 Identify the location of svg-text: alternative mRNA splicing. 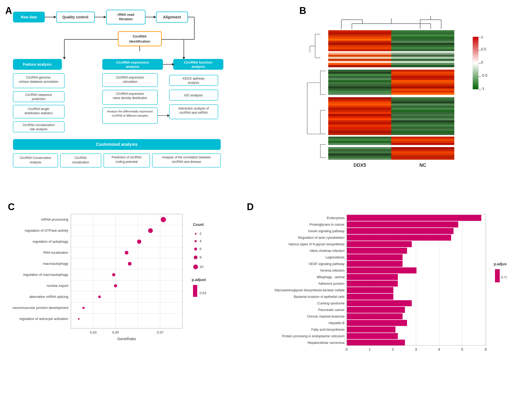
(49, 297).